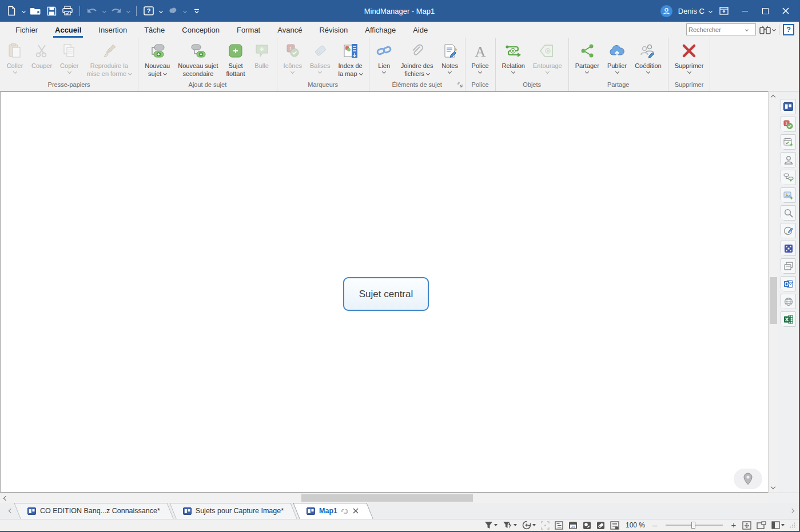  What do you see at coordinates (773, 301) in the screenshot?
I see `vertical-scroll-thumb` at bounding box center [773, 301].